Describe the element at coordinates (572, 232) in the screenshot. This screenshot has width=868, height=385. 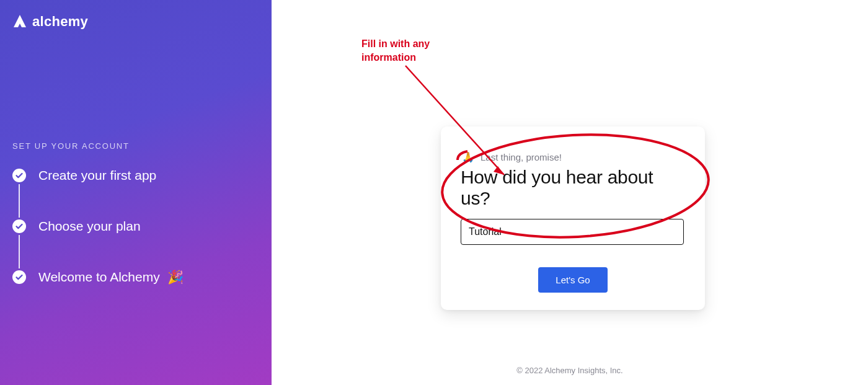
I see `referral-input` at that location.